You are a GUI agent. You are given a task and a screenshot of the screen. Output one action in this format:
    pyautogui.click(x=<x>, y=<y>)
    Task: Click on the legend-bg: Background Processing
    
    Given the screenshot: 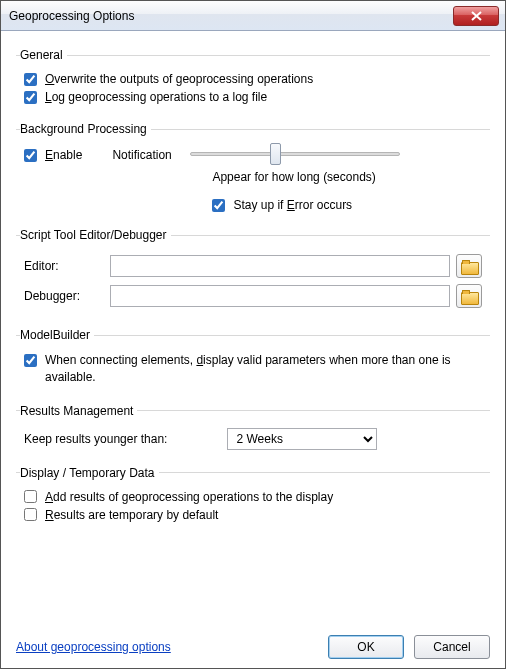 What is the action you would take?
    pyautogui.click(x=86, y=129)
    